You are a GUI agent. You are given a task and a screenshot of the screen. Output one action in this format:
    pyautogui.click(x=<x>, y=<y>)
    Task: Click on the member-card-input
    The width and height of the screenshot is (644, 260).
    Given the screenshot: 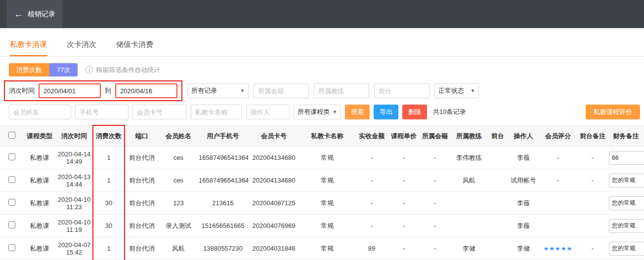 What is the action you would take?
    pyautogui.click(x=160, y=112)
    